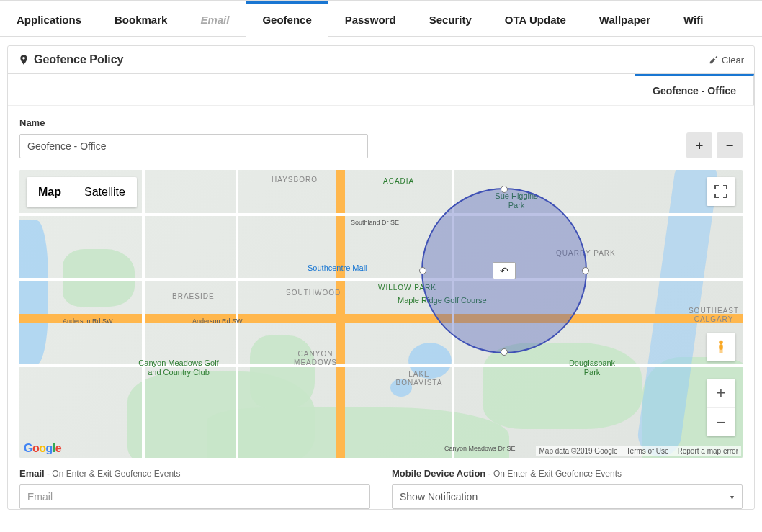  What do you see at coordinates (714, 315) in the screenshot?
I see `map-label: SOUTHEAST CALGARY` at bounding box center [714, 315].